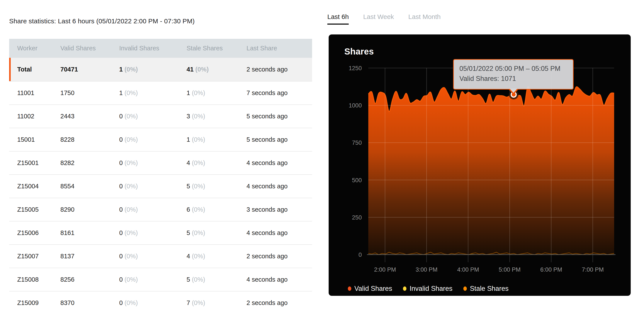 This screenshot has width=644, height=315. I want to click on cell-stale-shares: 6 (0%), so click(216, 210).